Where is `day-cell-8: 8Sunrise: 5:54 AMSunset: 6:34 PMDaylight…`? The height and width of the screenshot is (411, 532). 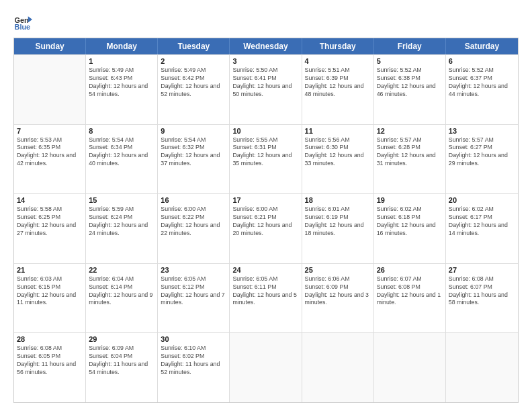 day-cell-8: 8Sunrise: 5:54 AMSunset: 6:34 PMDaylight… is located at coordinates (122, 160).